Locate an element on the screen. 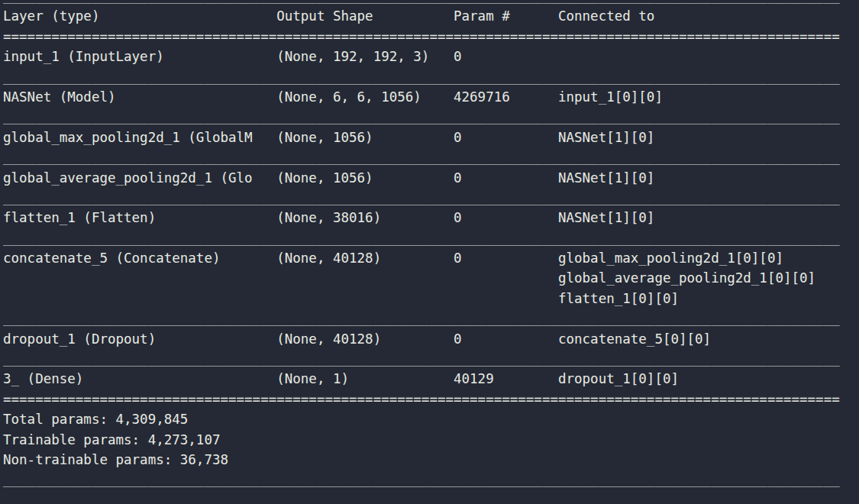 The width and height of the screenshot is (859, 504). layer-row: flatten_1 (Flatten) (None, 38016) 0 NASN… is located at coordinates (431, 218).